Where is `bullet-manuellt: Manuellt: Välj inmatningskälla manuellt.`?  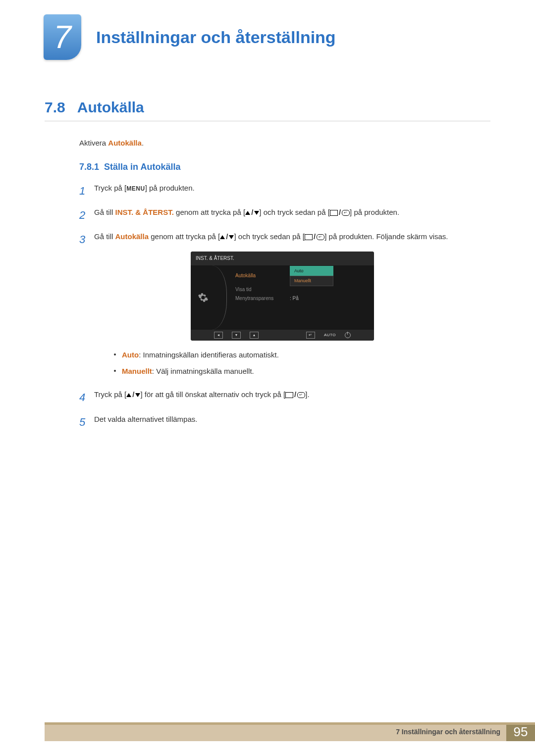 bullet-manuellt: Manuellt: Välj inmatningskälla manuellt. is located at coordinates (302, 371).